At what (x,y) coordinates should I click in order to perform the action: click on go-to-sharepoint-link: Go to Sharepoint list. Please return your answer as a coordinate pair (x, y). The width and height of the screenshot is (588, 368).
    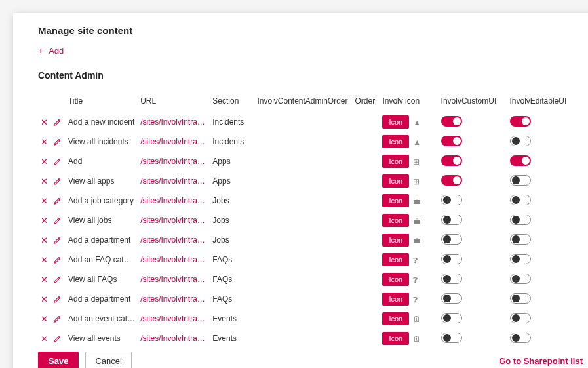
    Looking at the image, I should click on (541, 361).